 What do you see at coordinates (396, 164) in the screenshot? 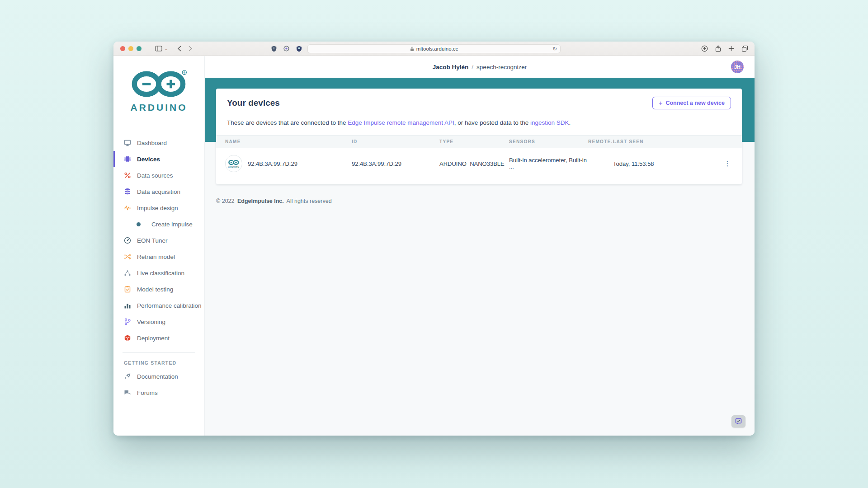
I see `device-id: 92:4B:3A:99:7D:29` at bounding box center [396, 164].